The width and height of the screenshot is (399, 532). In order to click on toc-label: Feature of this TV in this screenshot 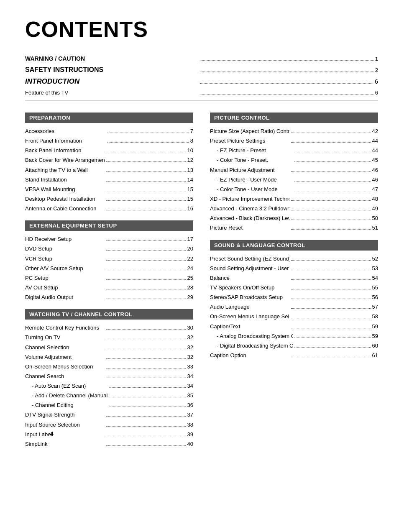, I will do `click(112, 93)`.